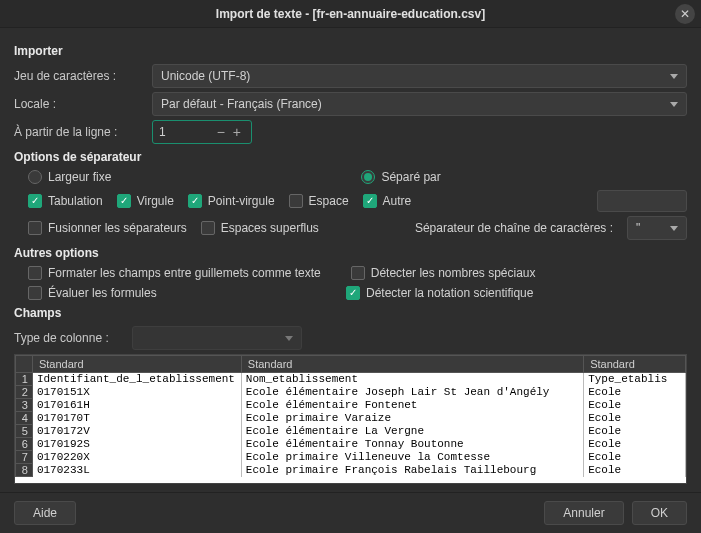 This screenshot has width=701, height=533. I want to click on cell: Ecole élémentaire La Vergne, so click(412, 432).